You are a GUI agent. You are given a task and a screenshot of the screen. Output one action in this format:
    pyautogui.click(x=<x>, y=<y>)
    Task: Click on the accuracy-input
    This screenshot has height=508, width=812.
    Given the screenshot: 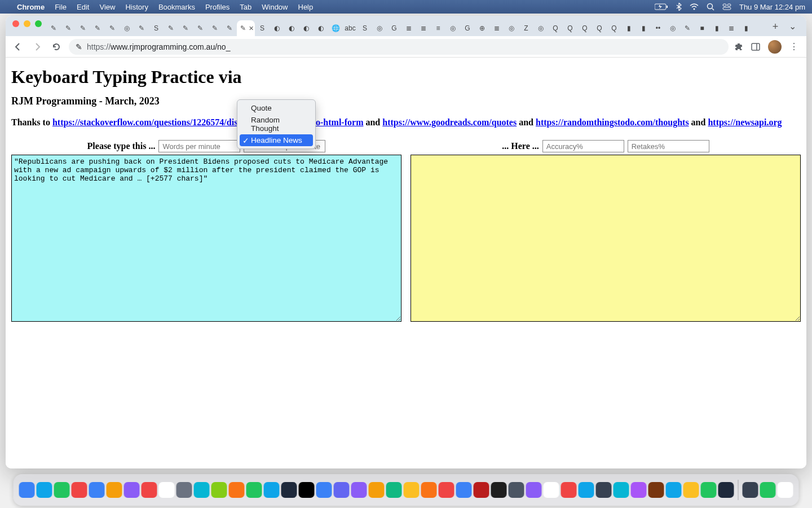 What is the action you would take?
    pyautogui.click(x=583, y=146)
    